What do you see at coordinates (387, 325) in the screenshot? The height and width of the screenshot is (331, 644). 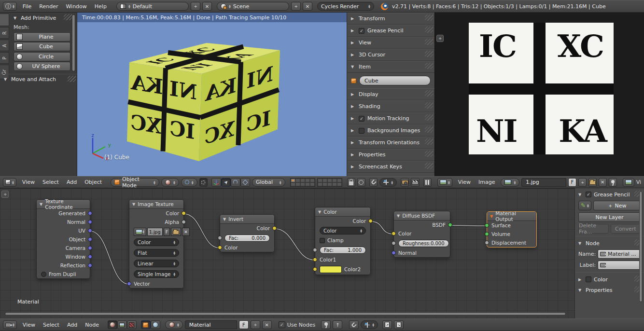 I see `copy-nodes-button: ↗` at bounding box center [387, 325].